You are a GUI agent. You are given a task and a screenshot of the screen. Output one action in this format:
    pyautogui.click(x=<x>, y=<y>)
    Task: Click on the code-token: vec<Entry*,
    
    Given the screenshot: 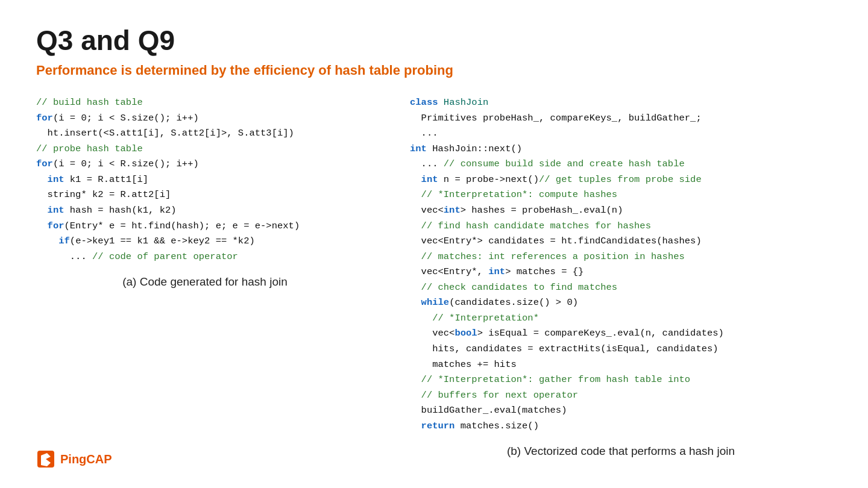 What is the action you would take?
    pyautogui.click(x=449, y=272)
    